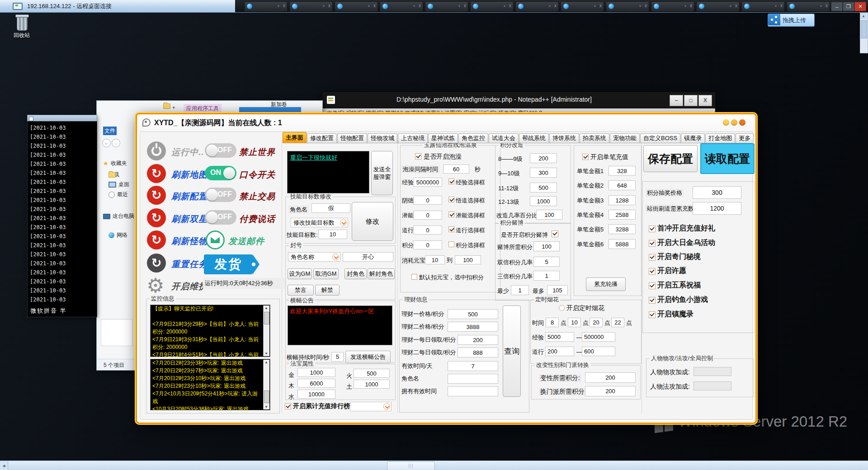 Image resolution: width=868 pixels, height=470 pixels. What do you see at coordinates (352, 138) in the screenshot?
I see `tab-怪物配置: 怪物配置` at bounding box center [352, 138].